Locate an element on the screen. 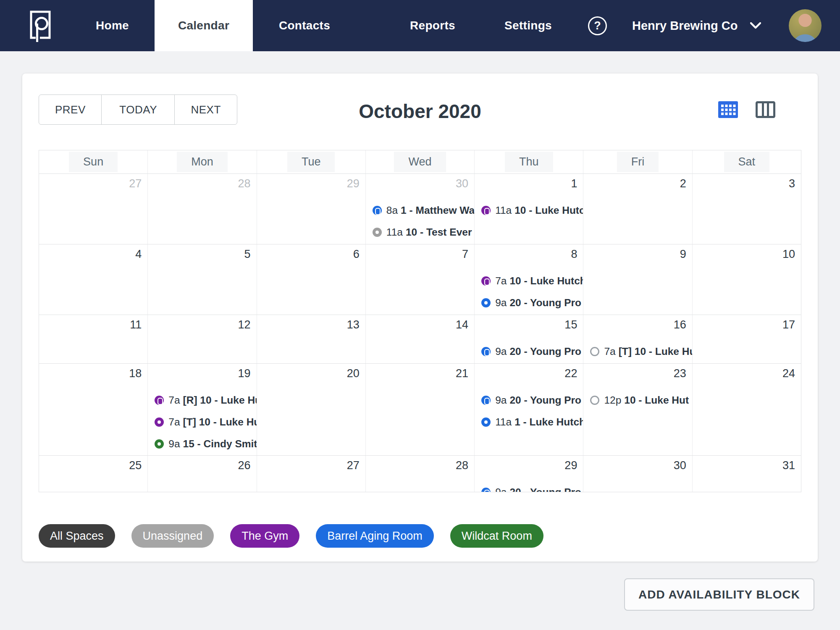 This screenshot has width=840, height=630. app-logo-icon is located at coordinates (40, 27).